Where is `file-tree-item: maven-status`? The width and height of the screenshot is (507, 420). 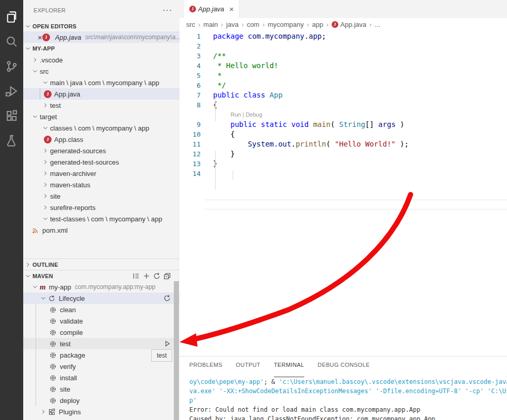 file-tree-item: maven-status is located at coordinates (101, 185).